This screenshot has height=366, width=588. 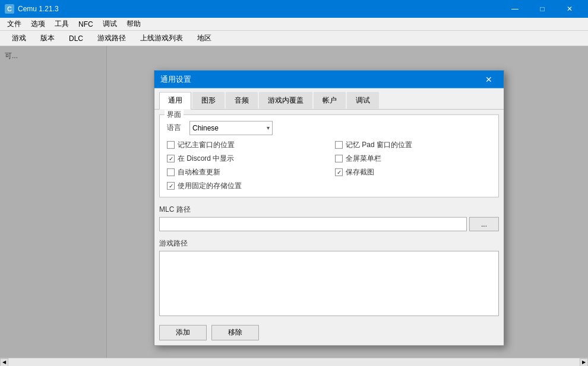 What do you see at coordinates (245, 172) in the screenshot?
I see `checkbox-auto-update: 自动检查更新` at bounding box center [245, 172].